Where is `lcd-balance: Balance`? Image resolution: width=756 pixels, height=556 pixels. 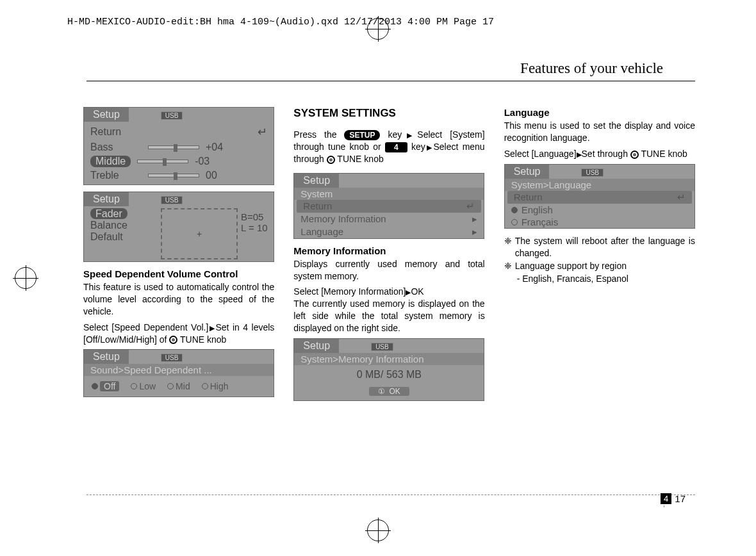 lcd-balance: Balance is located at coordinates (122, 225).